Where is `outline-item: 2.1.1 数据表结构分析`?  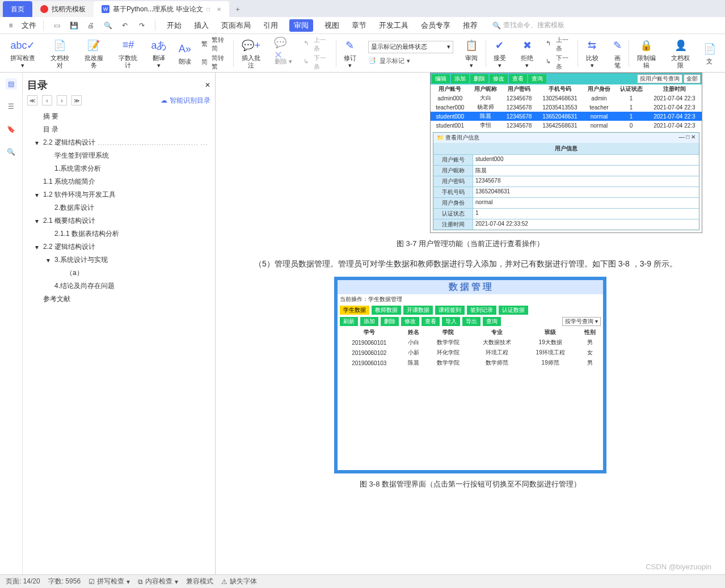 outline-item: 2.1.1 数据表结构分析 is located at coordinates (119, 234).